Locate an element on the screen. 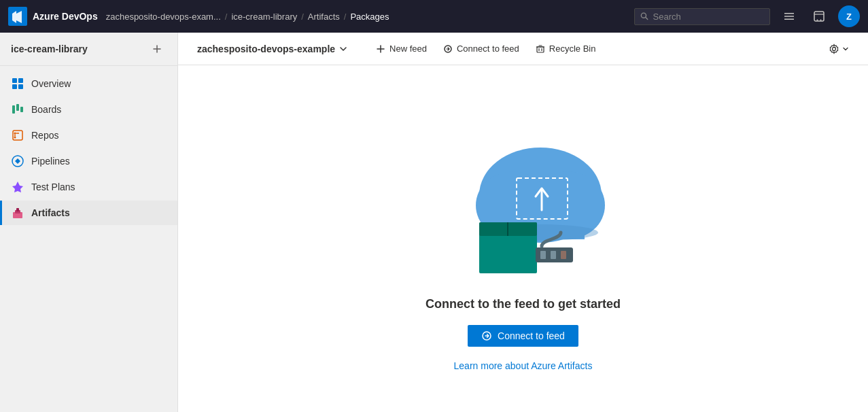 Image resolution: width=868 pixels, height=412 pixels. content-header: zachesposito-devops-example New feed is located at coordinates (523, 49).